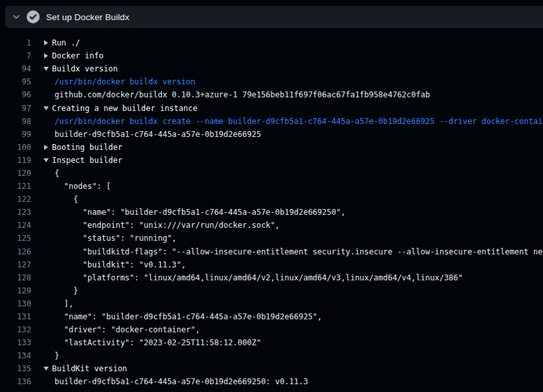  What do you see at coordinates (272, 199) in the screenshot?
I see `log-line: 122 {` at bounding box center [272, 199].